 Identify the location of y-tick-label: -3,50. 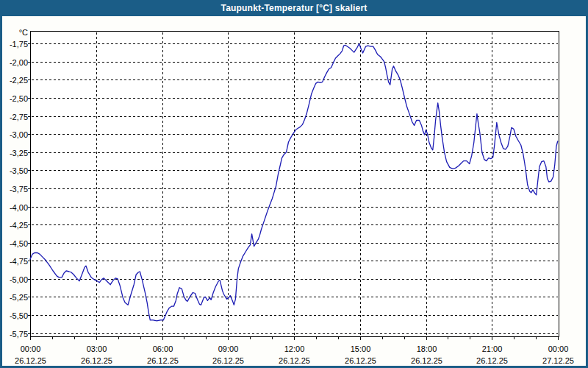
(19, 171).